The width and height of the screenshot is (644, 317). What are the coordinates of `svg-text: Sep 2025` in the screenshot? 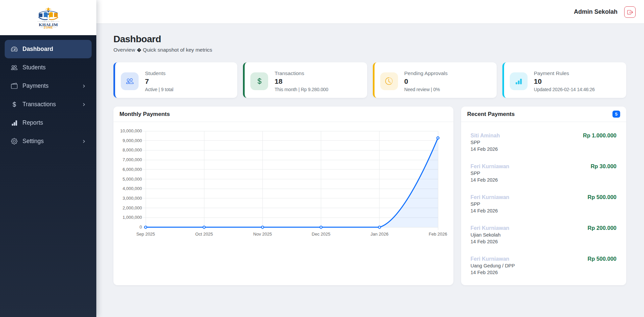 It's located at (146, 234).